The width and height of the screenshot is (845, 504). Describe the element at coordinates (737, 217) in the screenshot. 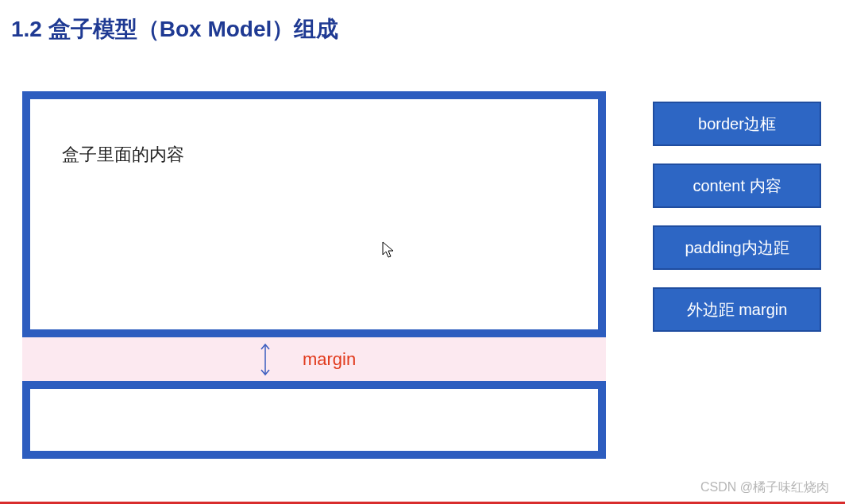

I see `labels-panel: border边框 content 内容 padding内边距 外边距 margi…` at that location.